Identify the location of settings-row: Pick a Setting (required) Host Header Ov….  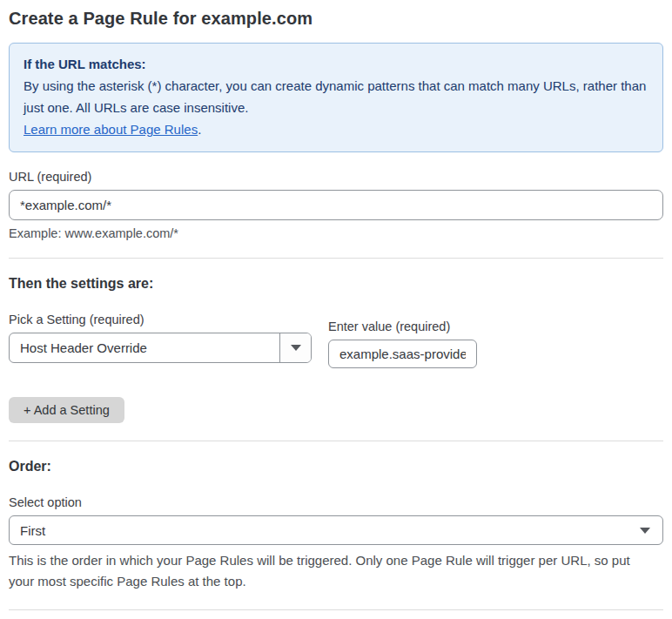
(336, 340).